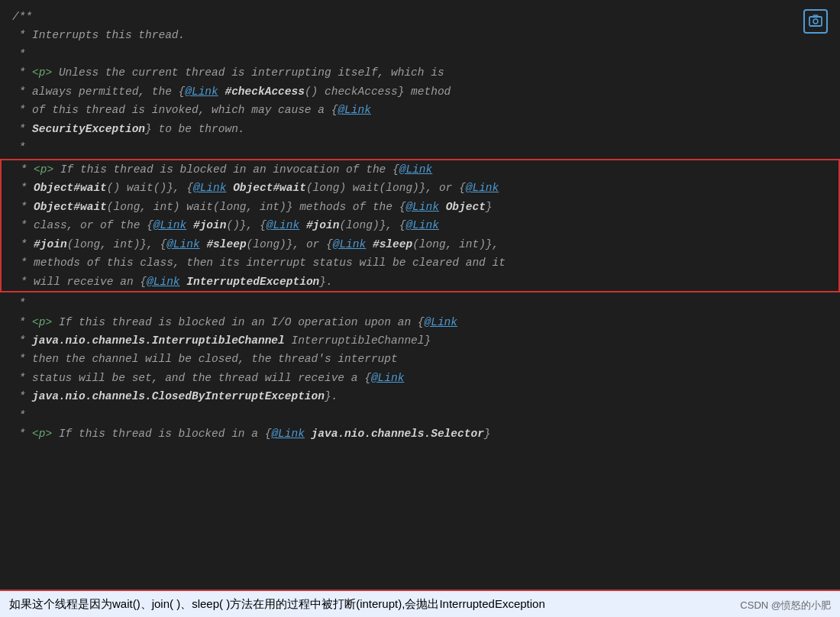 This screenshot has height=617, width=840. Describe the element at coordinates (420, 359) in the screenshot. I see `code-text: * then the channel will be closed, the t…` at that location.